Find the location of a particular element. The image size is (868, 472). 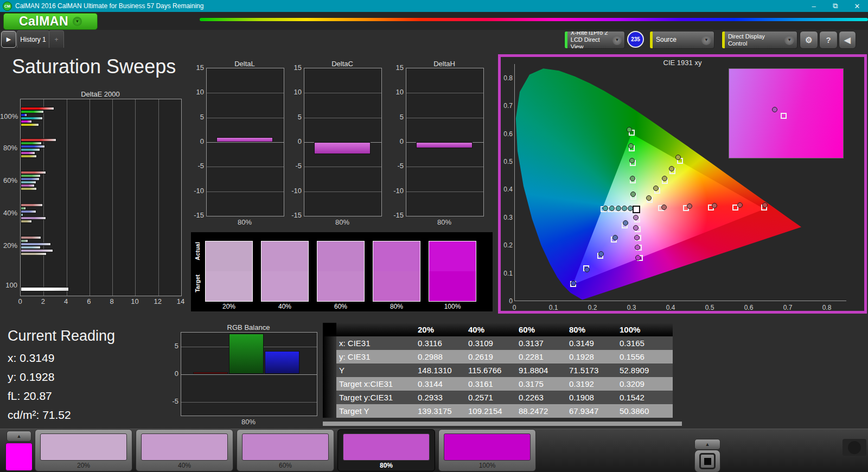

deltae-x-tick: 4 is located at coordinates (66, 302).